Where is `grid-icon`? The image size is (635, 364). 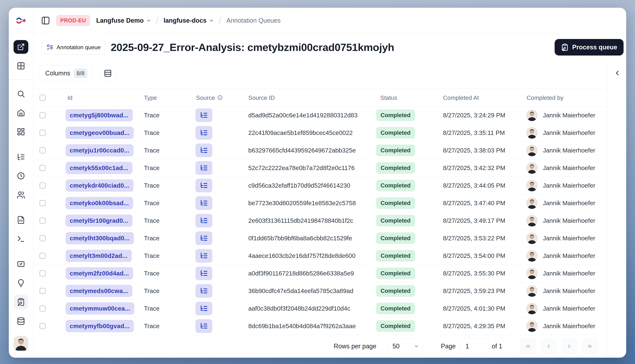 grid-icon is located at coordinates (21, 66).